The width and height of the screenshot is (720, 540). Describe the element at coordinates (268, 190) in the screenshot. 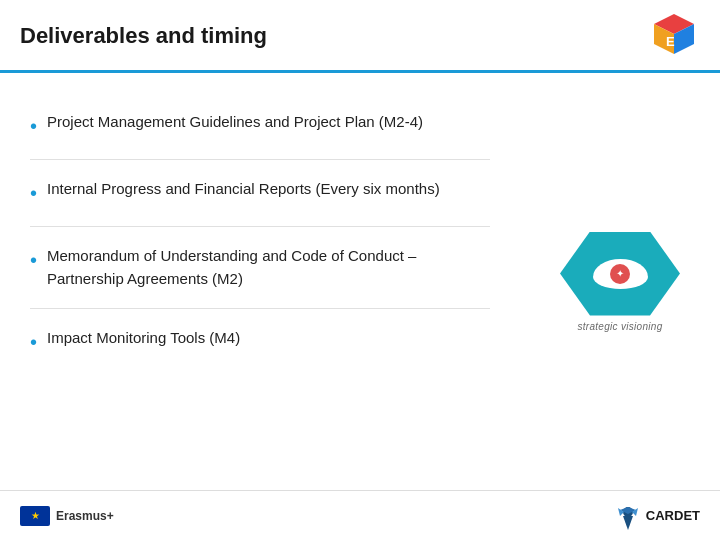

I see `bullet-text-2: Internal Progress and Financial Reports …` at that location.